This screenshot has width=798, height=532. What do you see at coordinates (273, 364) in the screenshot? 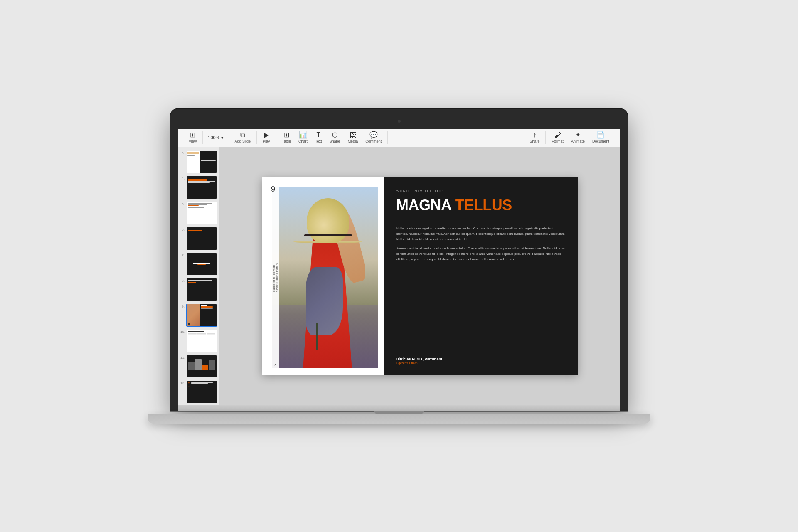
I see `arrow-indicator: →` at bounding box center [273, 364].